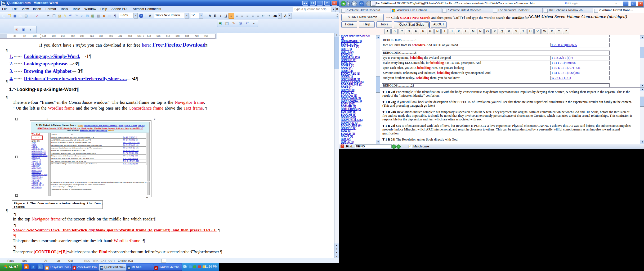 The image size is (644, 271). I want to click on google-search-field: G Google ⌕, so click(591, 4).